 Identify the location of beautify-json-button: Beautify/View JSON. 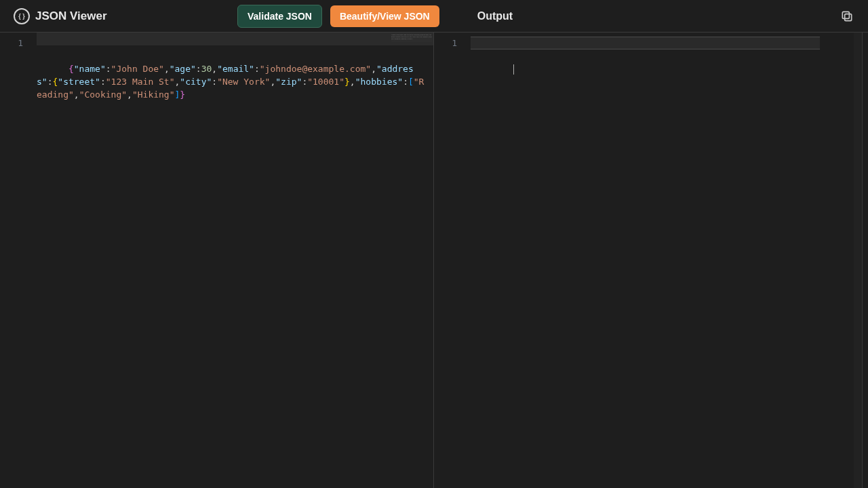
(385, 16).